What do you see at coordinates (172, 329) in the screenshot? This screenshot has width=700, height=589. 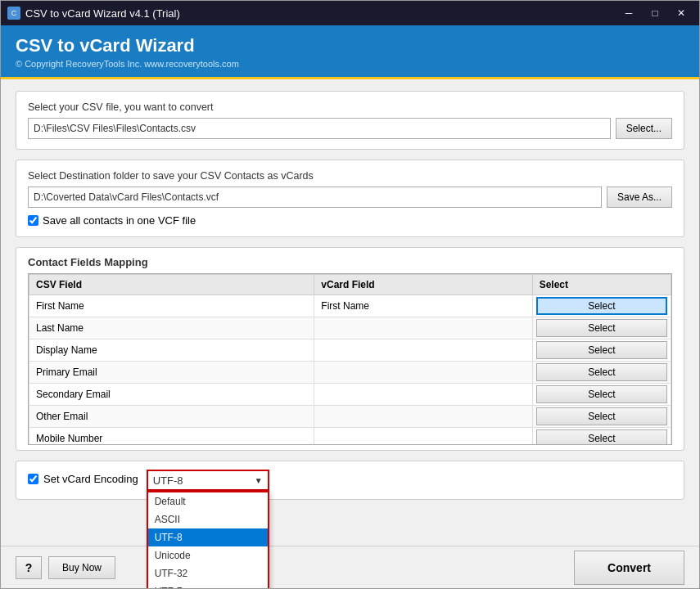 I see `csv-field-cell: Last Name` at bounding box center [172, 329].